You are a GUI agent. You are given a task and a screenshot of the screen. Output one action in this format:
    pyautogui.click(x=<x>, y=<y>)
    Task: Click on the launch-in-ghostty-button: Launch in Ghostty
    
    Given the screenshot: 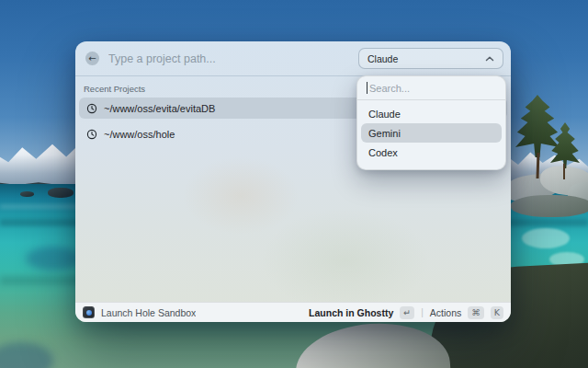 What is the action you would take?
    pyautogui.click(x=351, y=313)
    